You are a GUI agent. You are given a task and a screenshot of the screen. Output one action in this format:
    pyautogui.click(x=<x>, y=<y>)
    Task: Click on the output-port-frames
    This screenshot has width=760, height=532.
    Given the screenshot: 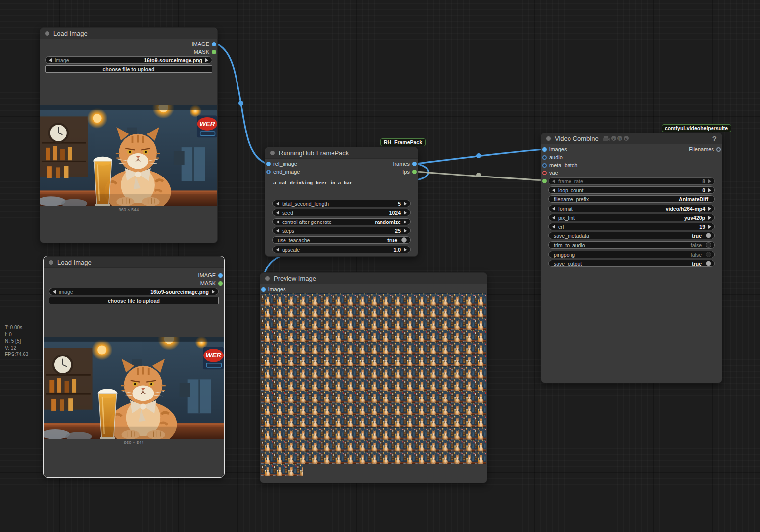 What is the action you would take?
    pyautogui.click(x=415, y=164)
    